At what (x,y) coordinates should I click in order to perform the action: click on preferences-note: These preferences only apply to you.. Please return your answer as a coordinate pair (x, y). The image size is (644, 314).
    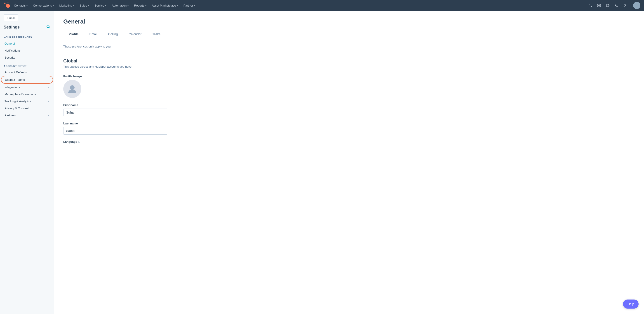
    Looking at the image, I should click on (349, 49).